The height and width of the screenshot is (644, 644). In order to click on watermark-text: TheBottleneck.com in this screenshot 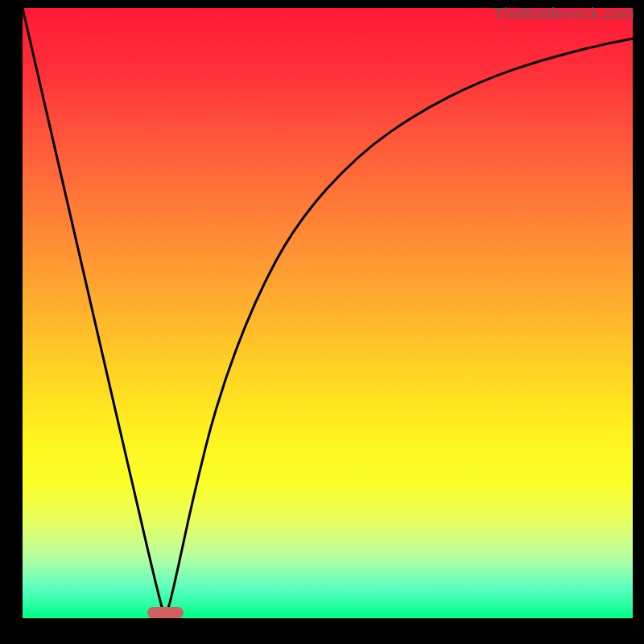, I will do `click(564, 14)`.